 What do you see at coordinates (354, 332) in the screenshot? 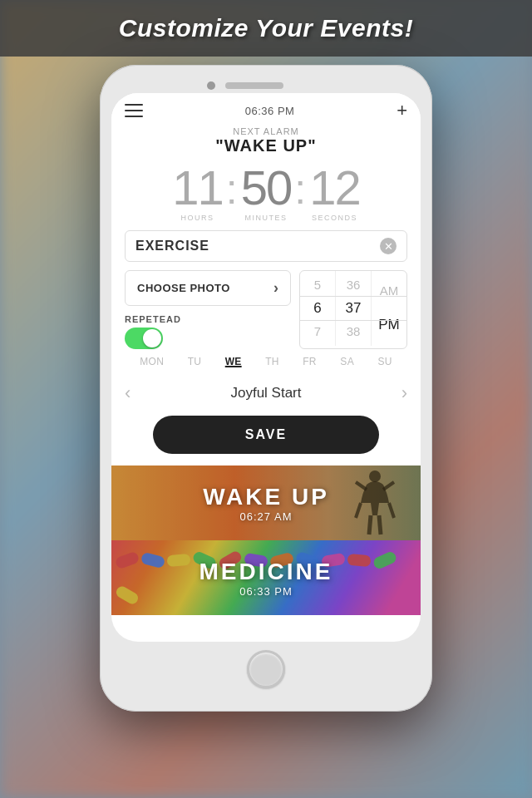
I see `minute-option-38: 38` at bounding box center [354, 332].